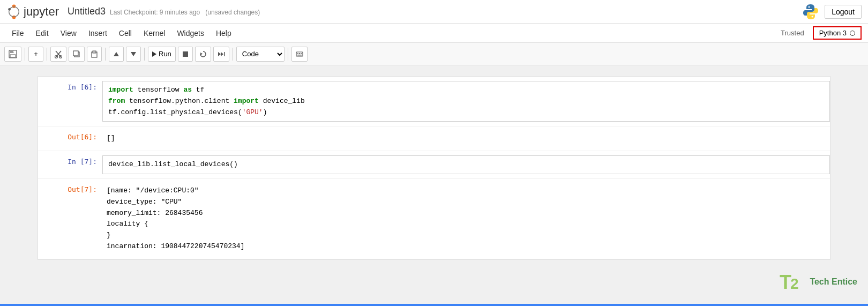 The image size is (868, 306). Describe the element at coordinates (792, 280) in the screenshot. I see `watermark-logo-icon: T 2` at that location.